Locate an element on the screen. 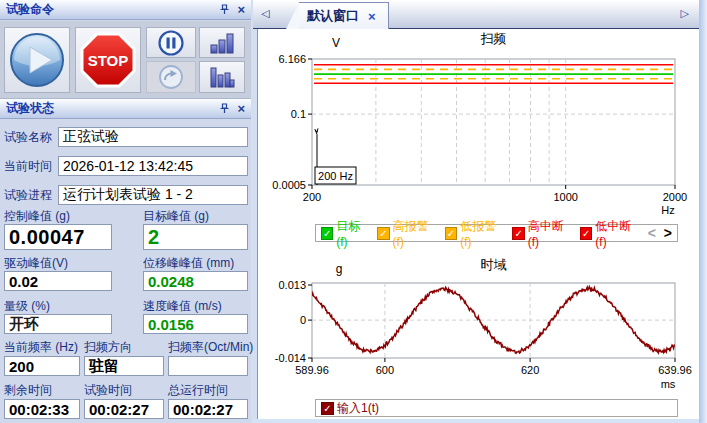 This screenshot has width=707, height=423. field-label: 目标峰值 (g) is located at coordinates (176, 216).